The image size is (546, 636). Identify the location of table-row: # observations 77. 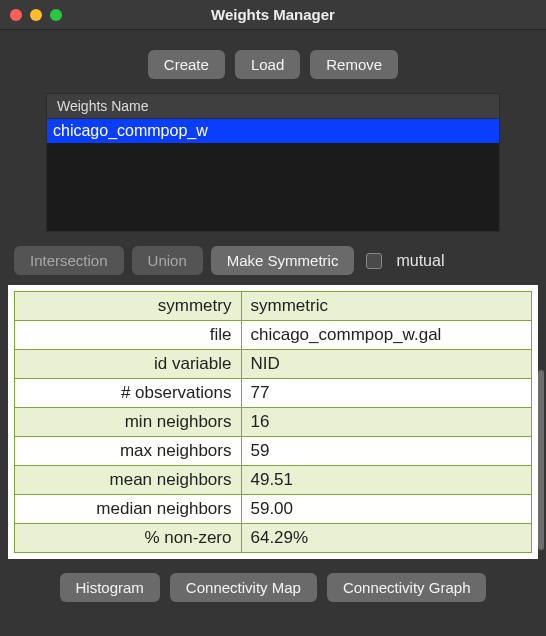
(274, 394).